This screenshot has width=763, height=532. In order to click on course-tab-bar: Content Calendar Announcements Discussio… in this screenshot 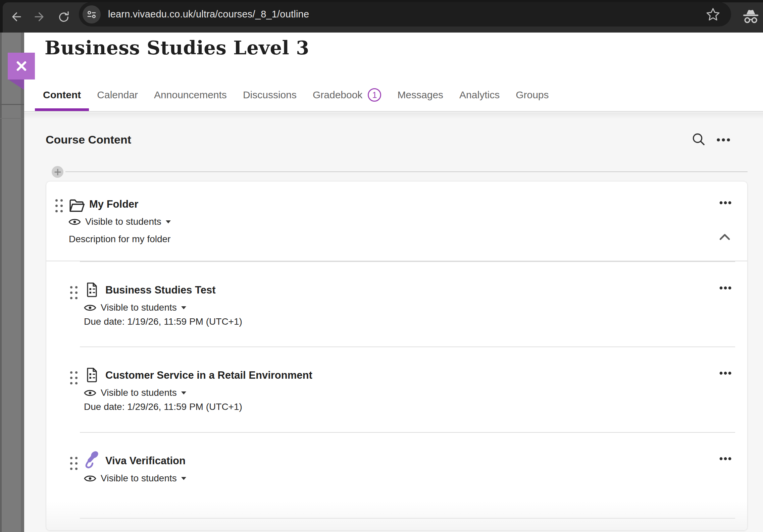, I will do `click(296, 96)`.